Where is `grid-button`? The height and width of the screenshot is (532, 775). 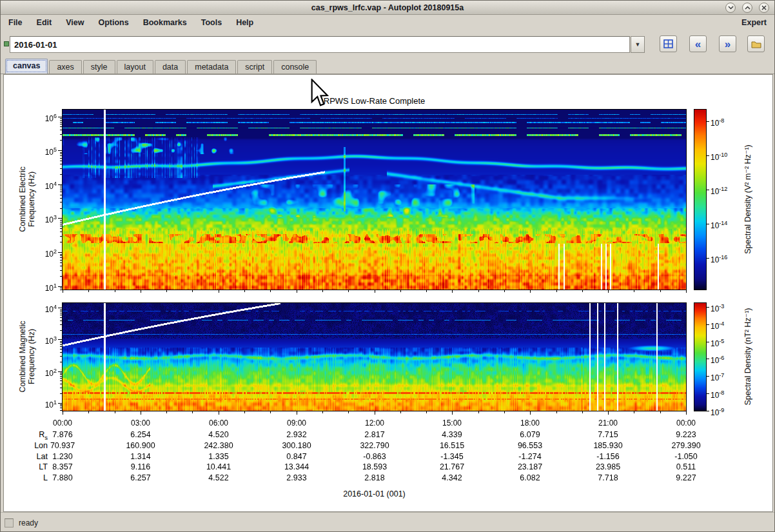 grid-button is located at coordinates (668, 44).